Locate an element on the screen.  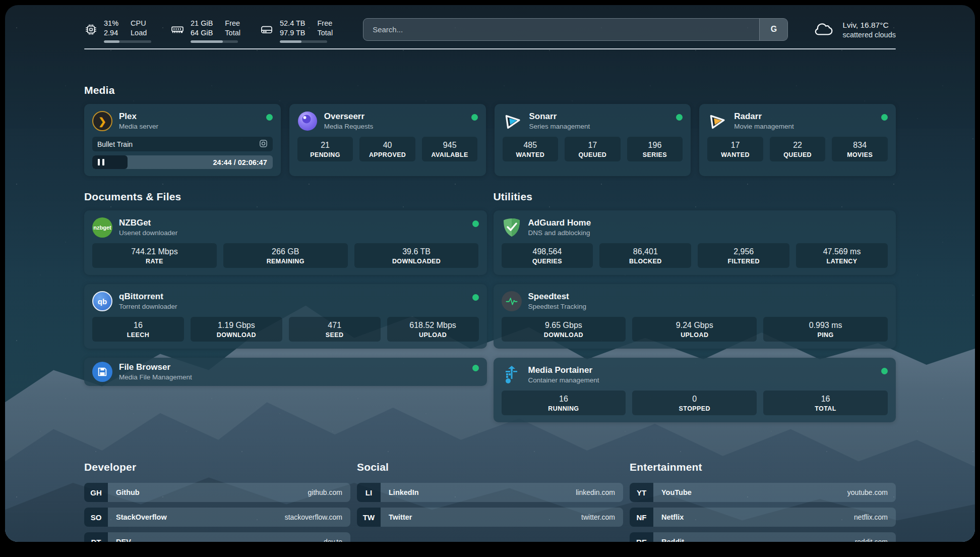
adguard-name: AdGuard Home is located at coordinates (560, 223).